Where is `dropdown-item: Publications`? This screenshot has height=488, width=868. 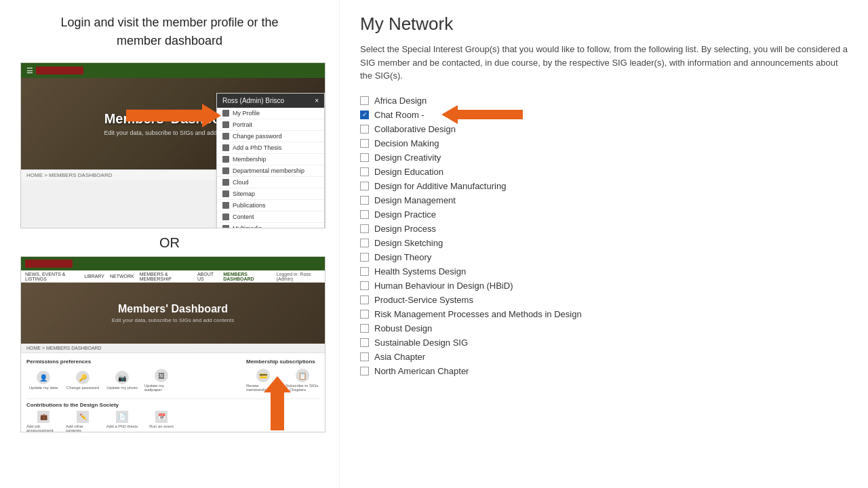
dropdown-item: Publications is located at coordinates (271, 206).